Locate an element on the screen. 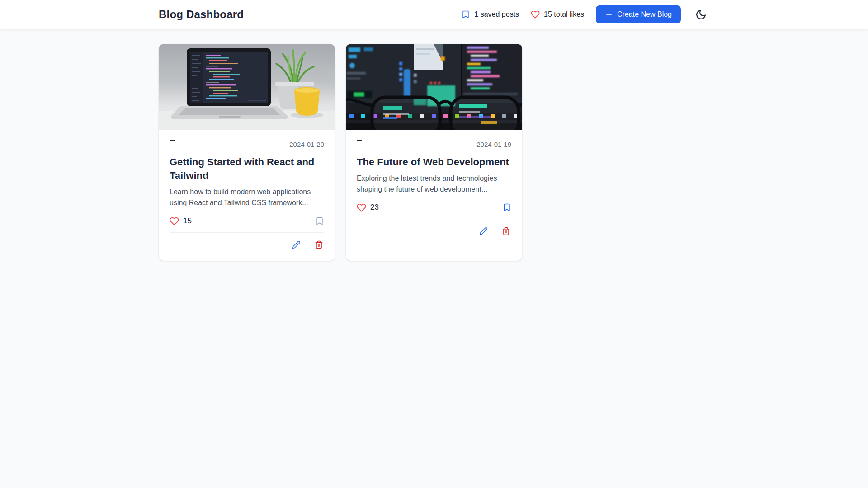 The image size is (868, 488). like-button: 23 is located at coordinates (368, 208).